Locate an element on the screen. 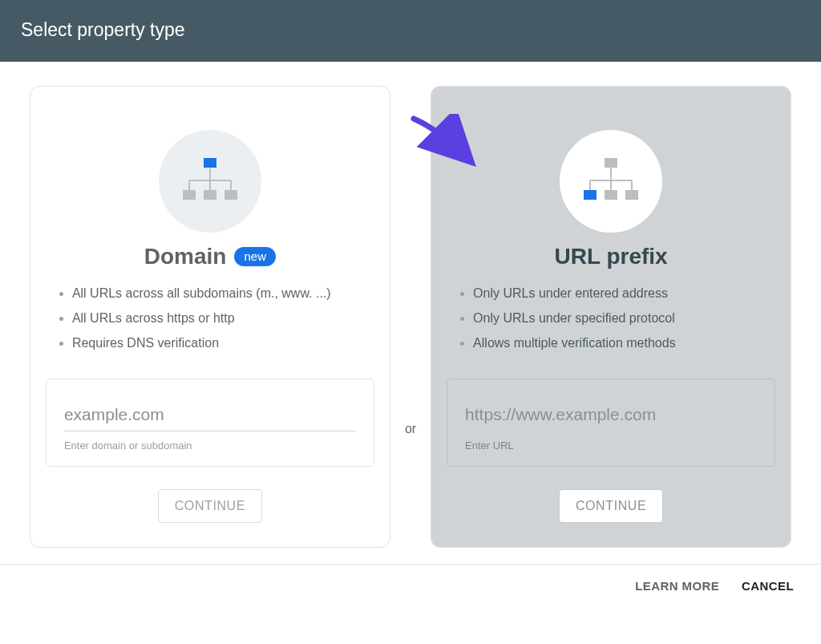 This screenshot has height=644, width=821. annotation-arrow-icon is located at coordinates (444, 144).